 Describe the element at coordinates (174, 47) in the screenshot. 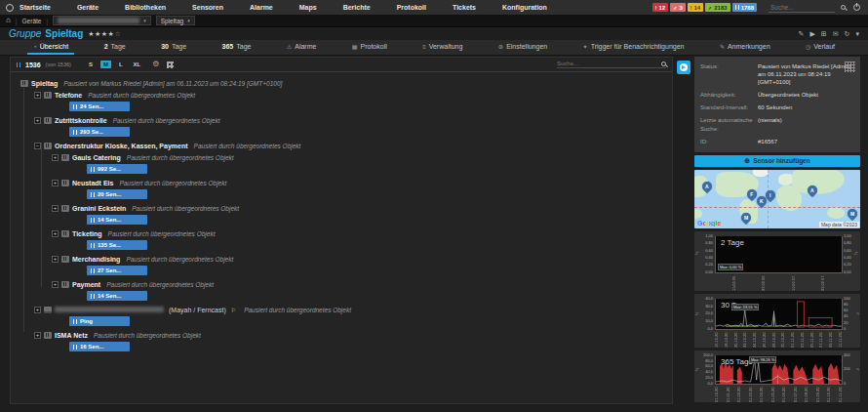

I see `tab-30-tage: 30Tage` at that location.